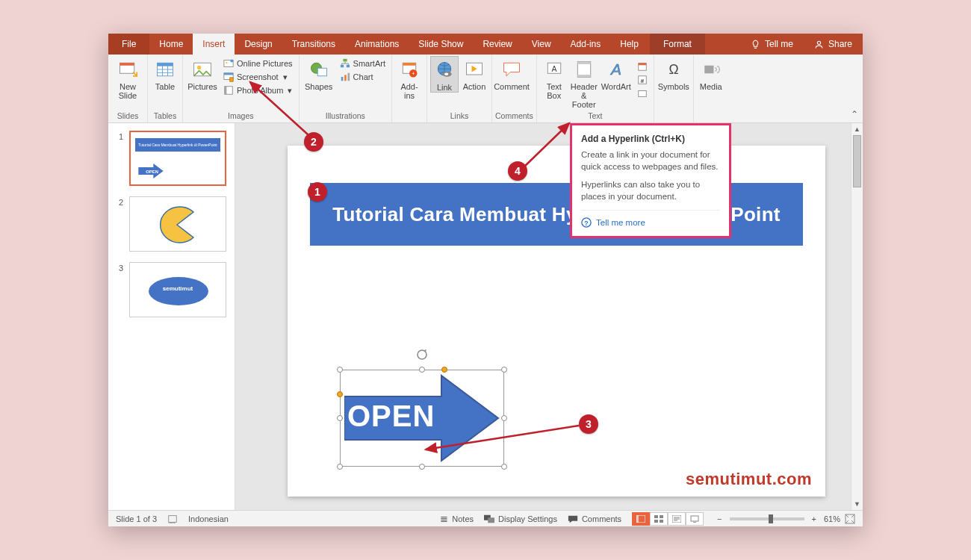 This screenshot has width=971, height=560. What do you see at coordinates (165, 73) in the screenshot?
I see `table-button: Table` at bounding box center [165, 73].